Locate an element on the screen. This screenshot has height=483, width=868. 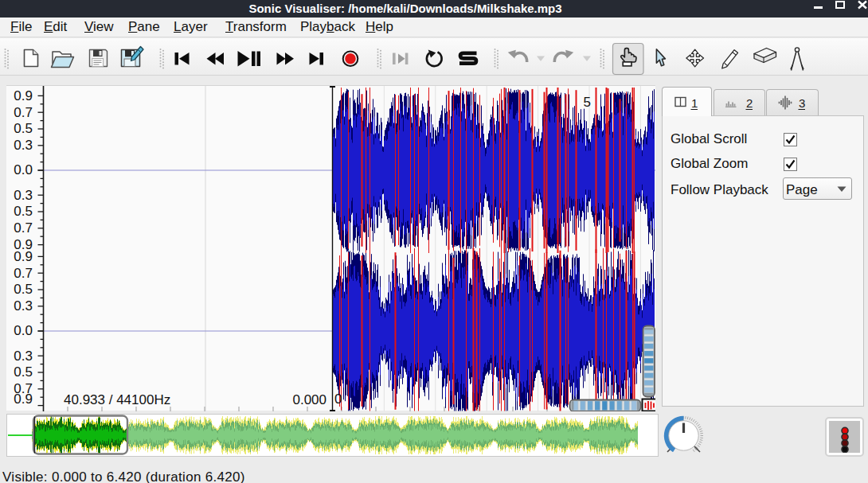
svg-text: 0 is located at coordinates (338, 399).